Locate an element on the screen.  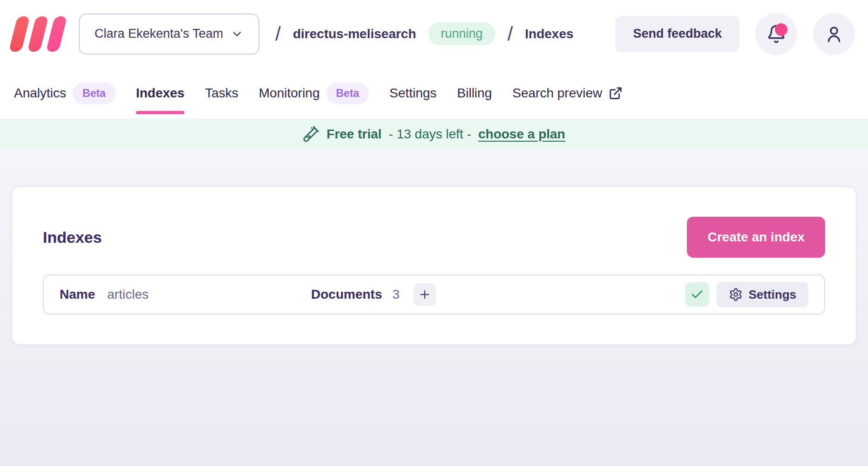
team-selector-dropdown: Clara Ekekenta's Team is located at coordinates (169, 34).